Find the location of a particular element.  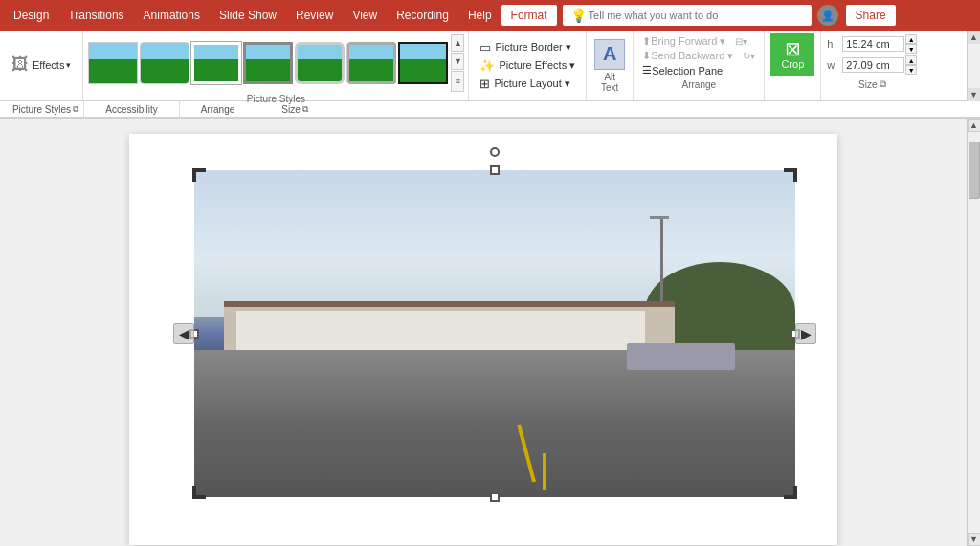

alt-text-label: AltText is located at coordinates (610, 82).